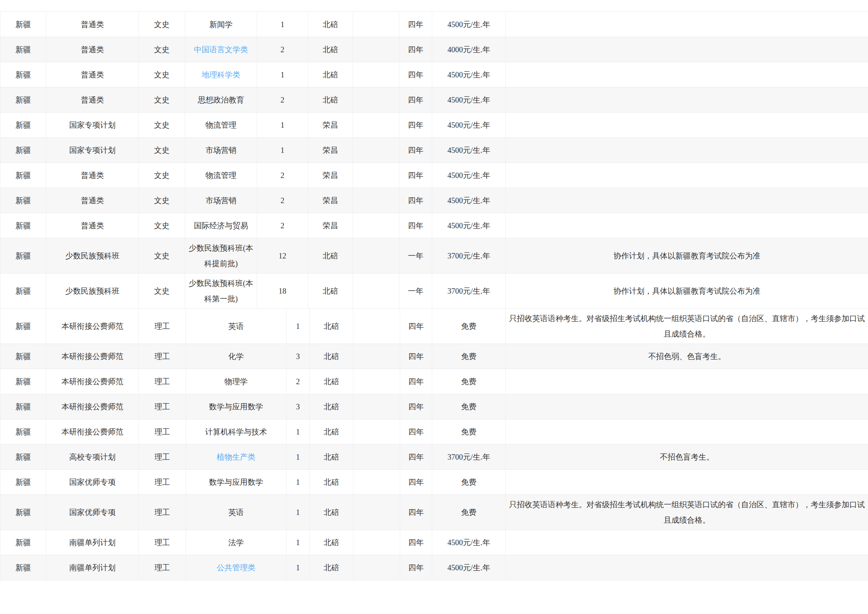  I want to click on major-link: 植物生产类, so click(236, 457).